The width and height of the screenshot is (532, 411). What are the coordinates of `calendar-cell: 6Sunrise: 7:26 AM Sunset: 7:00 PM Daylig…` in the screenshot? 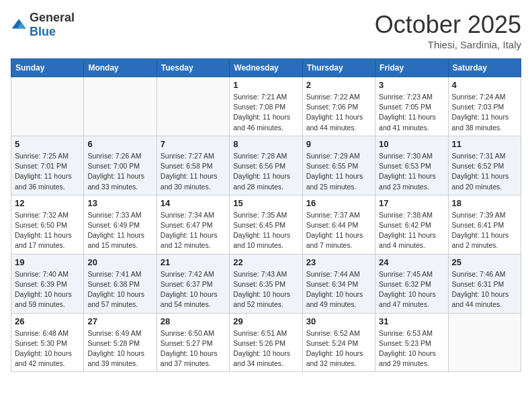 It's located at (120, 165).